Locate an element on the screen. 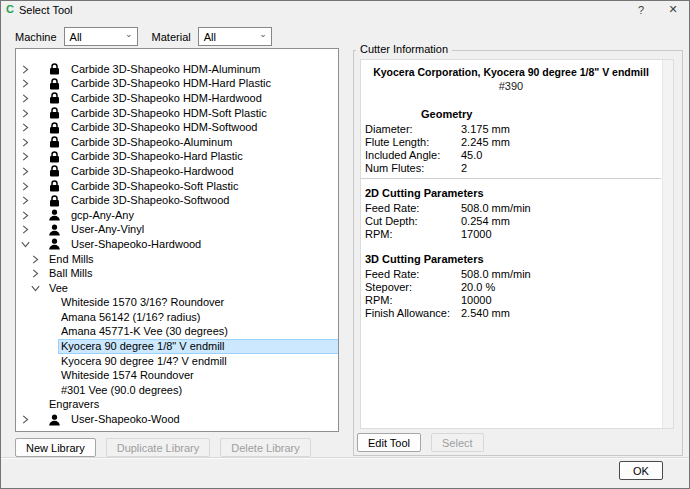 The width and height of the screenshot is (690, 489). material-label: Material is located at coordinates (172, 37).